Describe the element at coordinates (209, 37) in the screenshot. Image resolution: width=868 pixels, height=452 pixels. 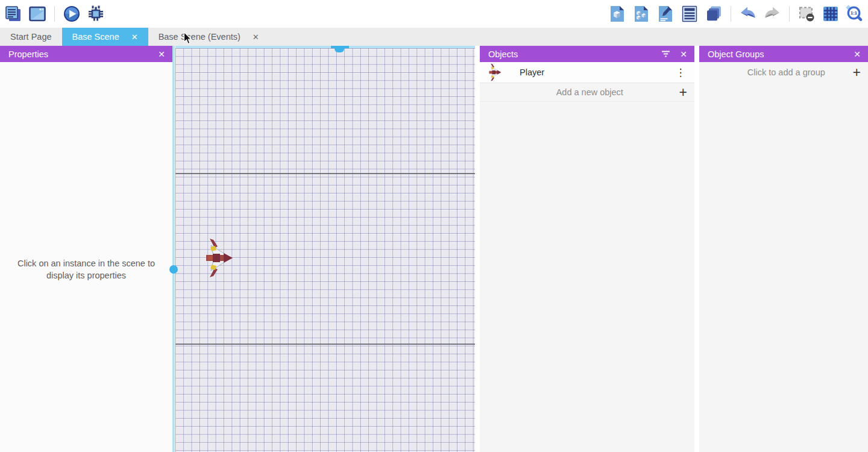
I see `tab-base-scene-events: Base Scene (Events) ✕` at that location.